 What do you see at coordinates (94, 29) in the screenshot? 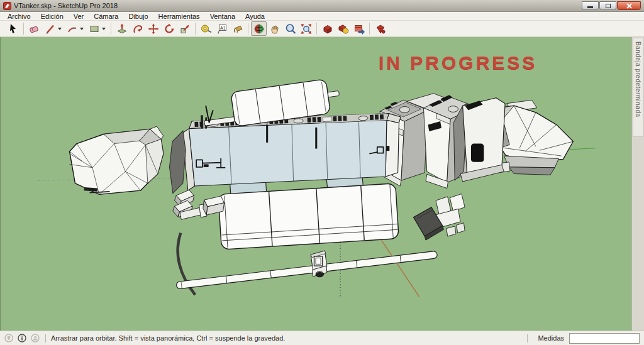
I see `rectangle-tool-button` at bounding box center [94, 29].